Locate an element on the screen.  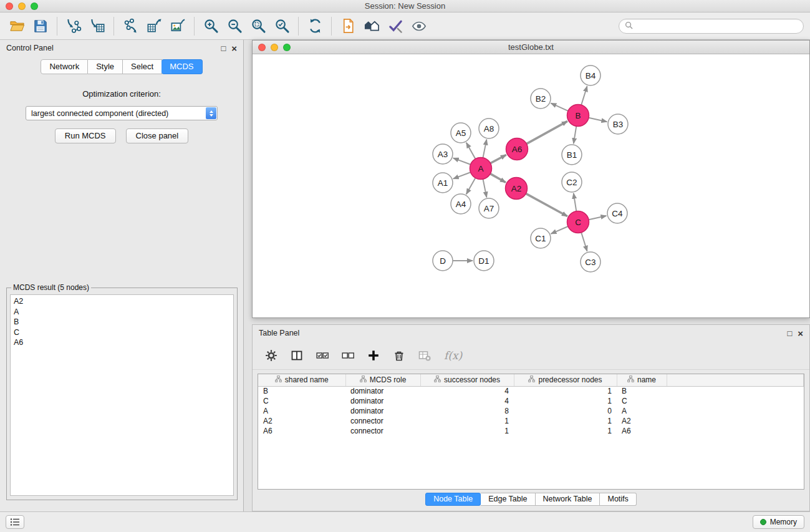
edge-B-B2 is located at coordinates (559, 107).